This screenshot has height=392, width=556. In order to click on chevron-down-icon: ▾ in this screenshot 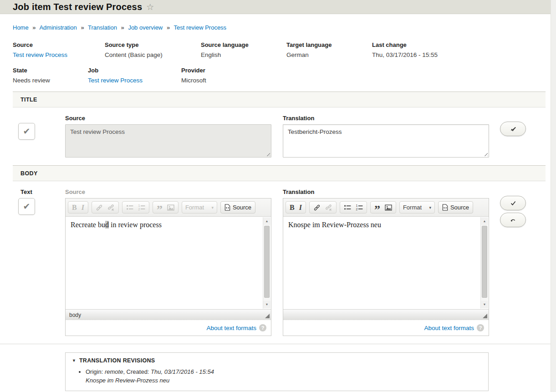, I will do `click(212, 208)`.